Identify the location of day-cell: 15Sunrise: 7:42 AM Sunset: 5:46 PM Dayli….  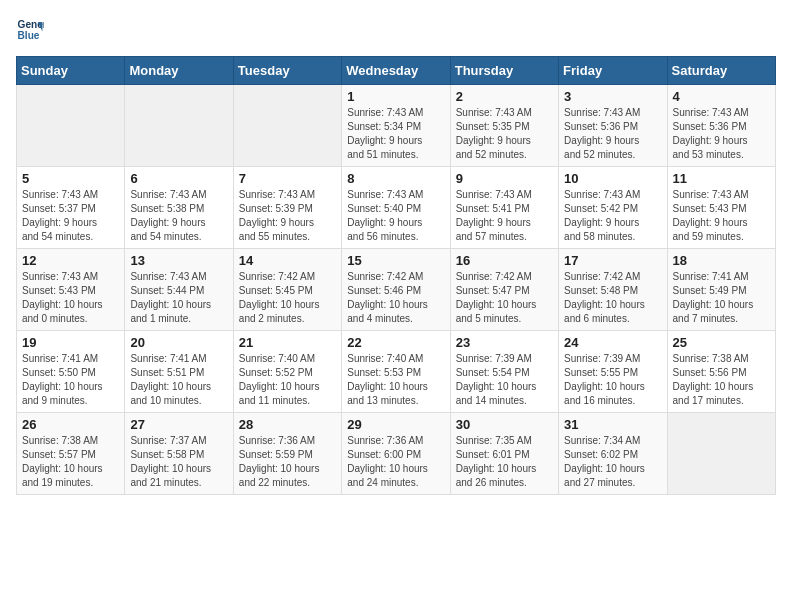
(396, 290).